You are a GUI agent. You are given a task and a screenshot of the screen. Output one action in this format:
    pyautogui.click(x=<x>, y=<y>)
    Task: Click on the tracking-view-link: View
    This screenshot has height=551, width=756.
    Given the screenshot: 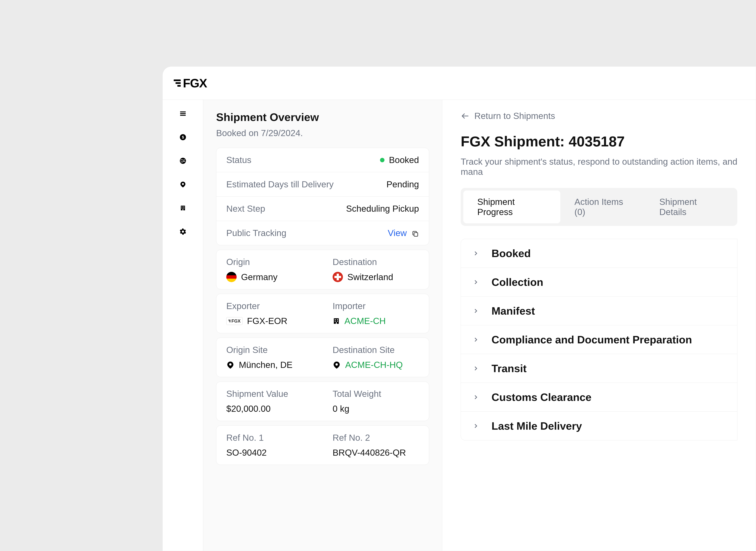 What is the action you would take?
    pyautogui.click(x=403, y=233)
    